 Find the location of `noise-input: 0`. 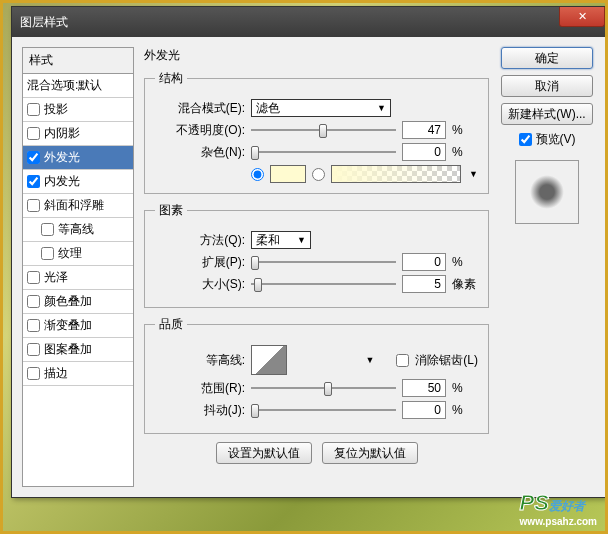

noise-input: 0 is located at coordinates (424, 152).